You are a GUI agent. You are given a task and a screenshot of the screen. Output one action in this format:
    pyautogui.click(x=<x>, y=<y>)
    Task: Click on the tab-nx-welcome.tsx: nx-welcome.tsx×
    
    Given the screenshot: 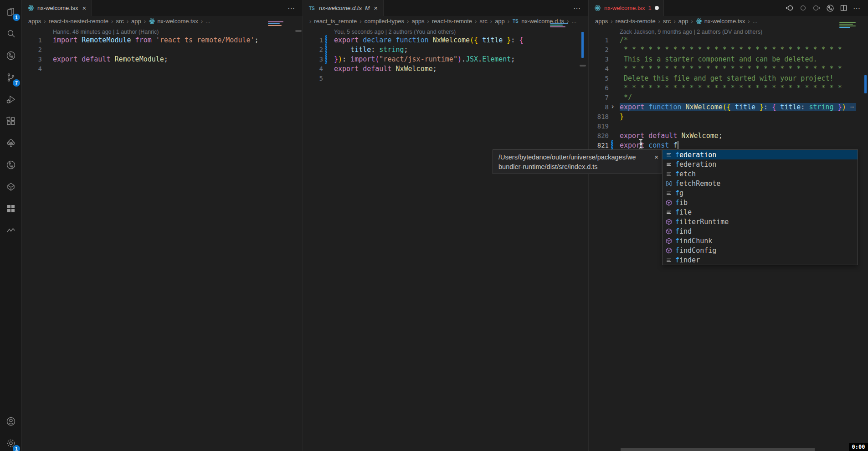 What is the action you would take?
    pyautogui.click(x=57, y=8)
    